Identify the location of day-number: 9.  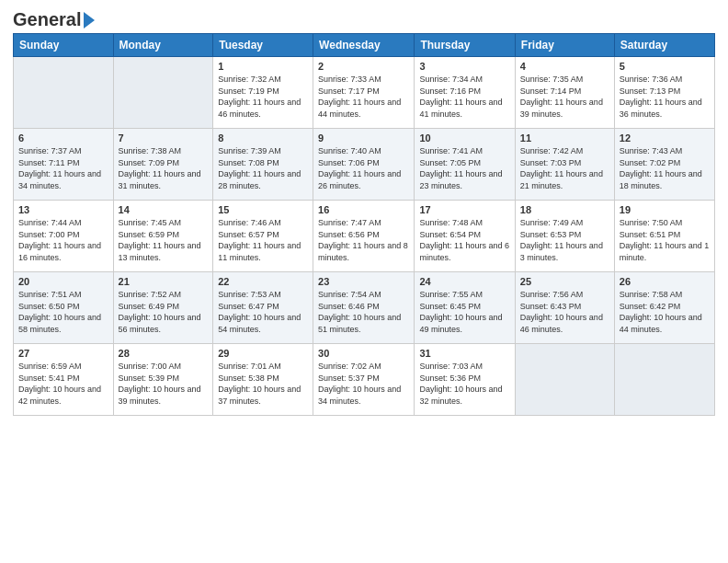
(364, 138).